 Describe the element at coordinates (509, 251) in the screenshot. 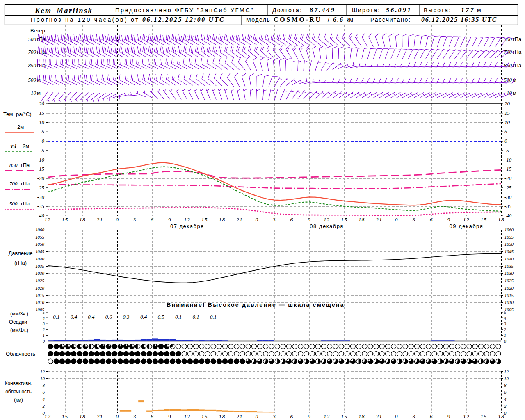

I see `svg-text: 1045` at that location.